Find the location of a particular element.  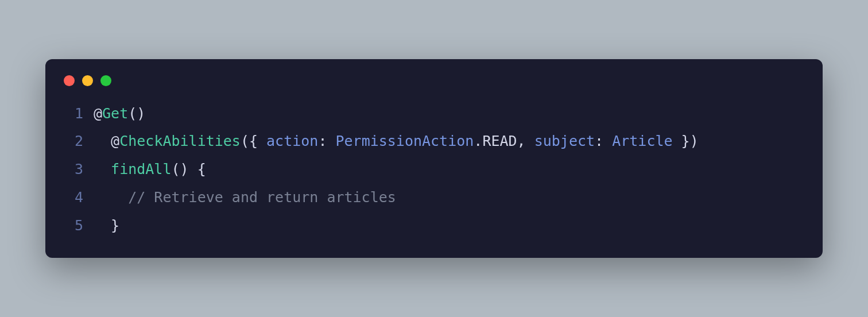

line-content: // Retrieve and return articles is located at coordinates (245, 198).